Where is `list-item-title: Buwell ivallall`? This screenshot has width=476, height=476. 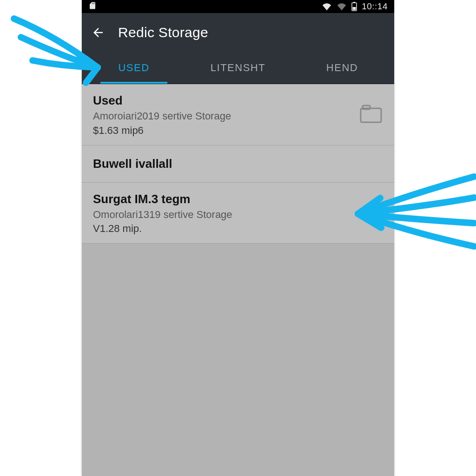 list-item-title: Buwell ivallall is located at coordinates (133, 164).